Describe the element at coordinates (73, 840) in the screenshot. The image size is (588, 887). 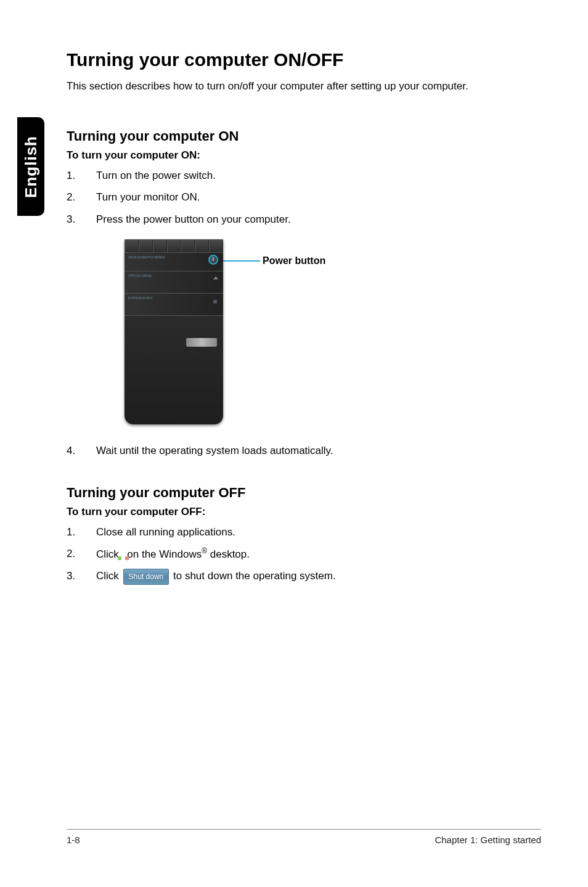
I see `page-number: 1-8` at that location.